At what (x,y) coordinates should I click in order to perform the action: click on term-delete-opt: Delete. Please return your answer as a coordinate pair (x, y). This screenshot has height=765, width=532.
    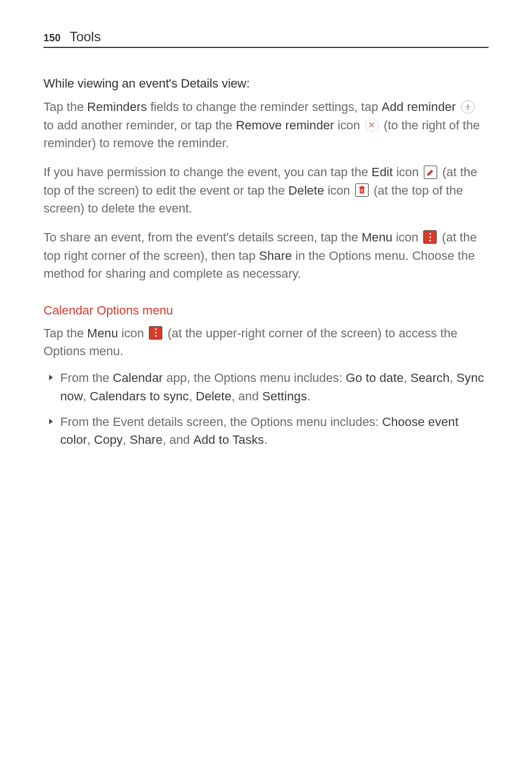
    Looking at the image, I should click on (214, 396).